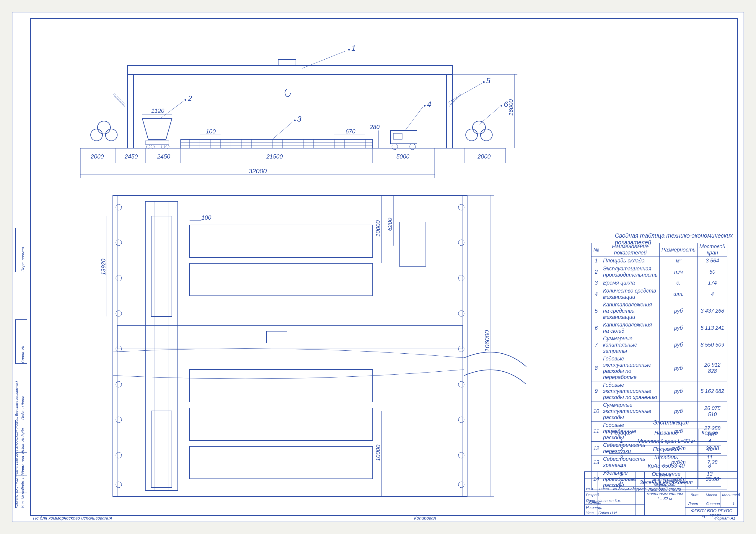  Describe the element at coordinates (665, 450) in the screenshot. I see `table-row: 2Полувагон40` at that location.